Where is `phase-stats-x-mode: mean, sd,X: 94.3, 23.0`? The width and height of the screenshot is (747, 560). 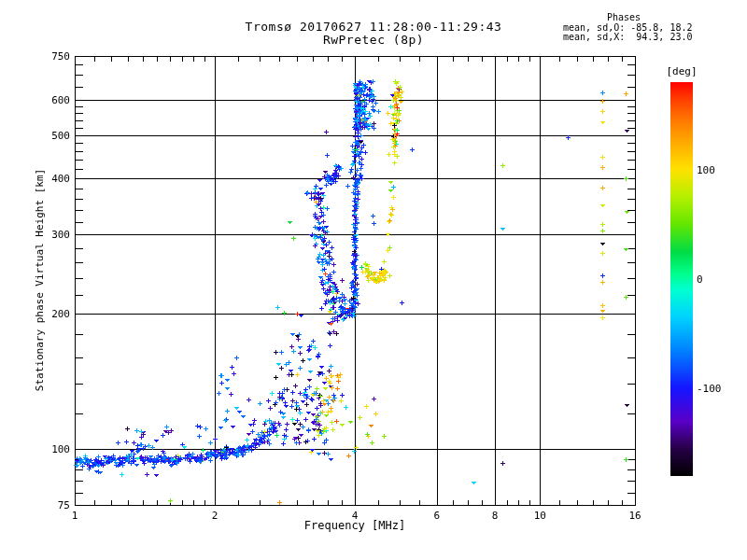
phase-stats-x-mode: mean, sd,X: 94.3, 23.0 is located at coordinates (627, 37).